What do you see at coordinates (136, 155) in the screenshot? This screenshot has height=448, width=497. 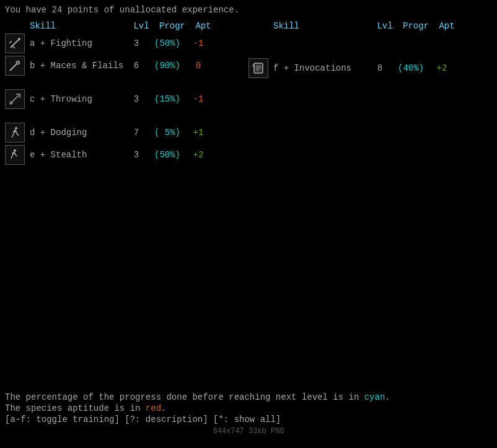 I see `stealth-lvl: 3` at bounding box center [136, 155].